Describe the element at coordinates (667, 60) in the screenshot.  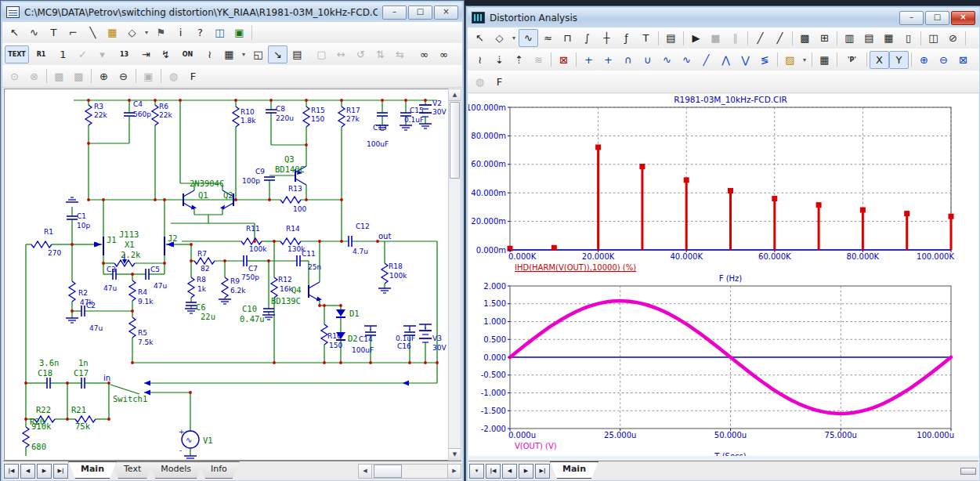
I see `high-button-icon: ∿` at that location.